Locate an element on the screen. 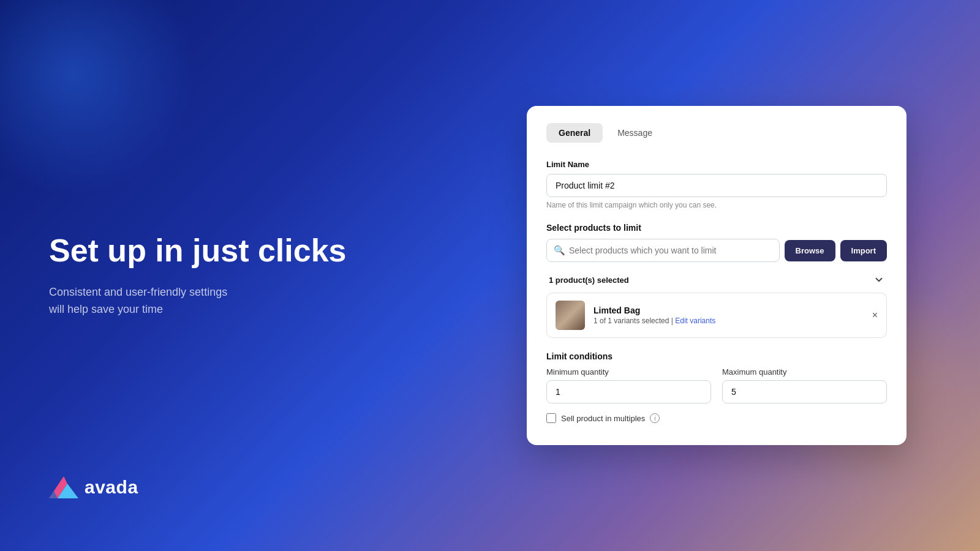 The image size is (980, 551). min-qty-input is located at coordinates (628, 392).